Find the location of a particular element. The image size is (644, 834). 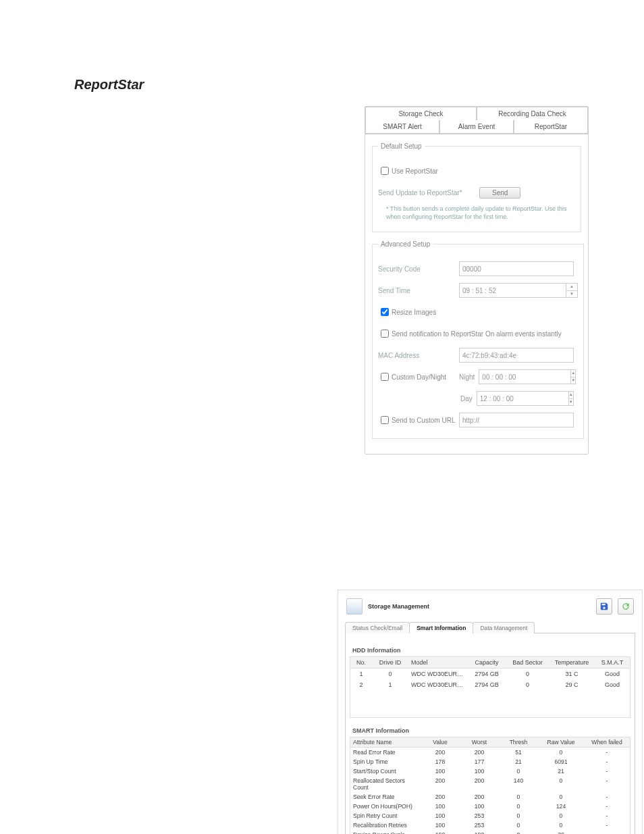

table-row: Read Error Rate200200510- is located at coordinates (490, 752).